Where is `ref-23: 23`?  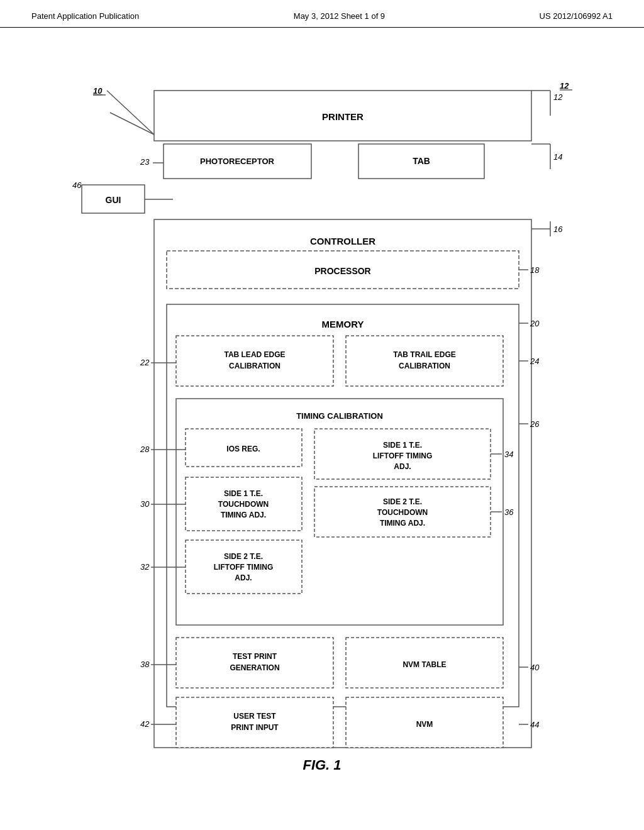 ref-23: 23 is located at coordinates (145, 162).